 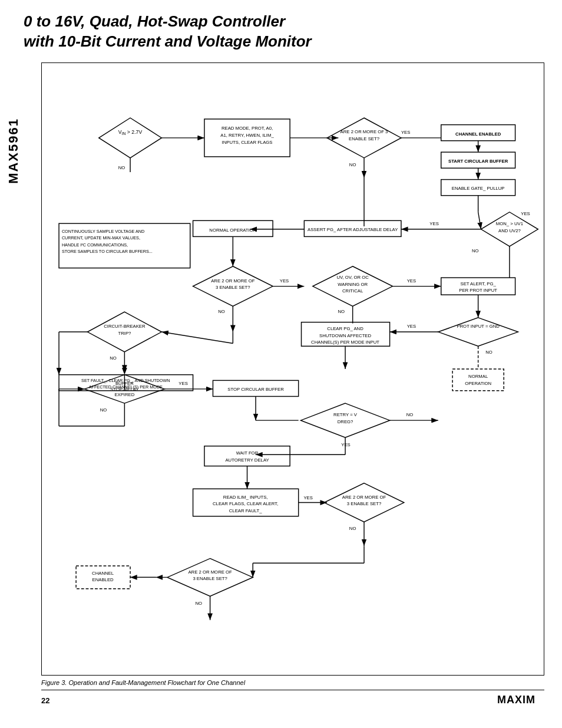 I want to click on svg-text: UV, OV, OR OC, so click(x=352, y=277).